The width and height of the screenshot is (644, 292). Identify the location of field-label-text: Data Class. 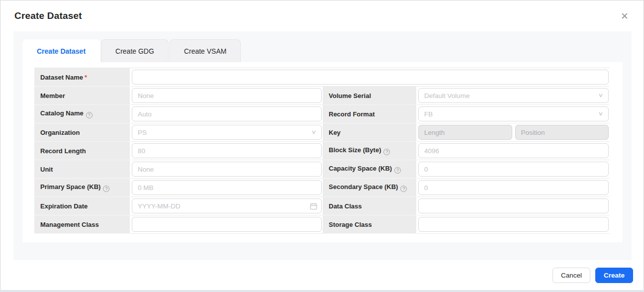
(345, 206).